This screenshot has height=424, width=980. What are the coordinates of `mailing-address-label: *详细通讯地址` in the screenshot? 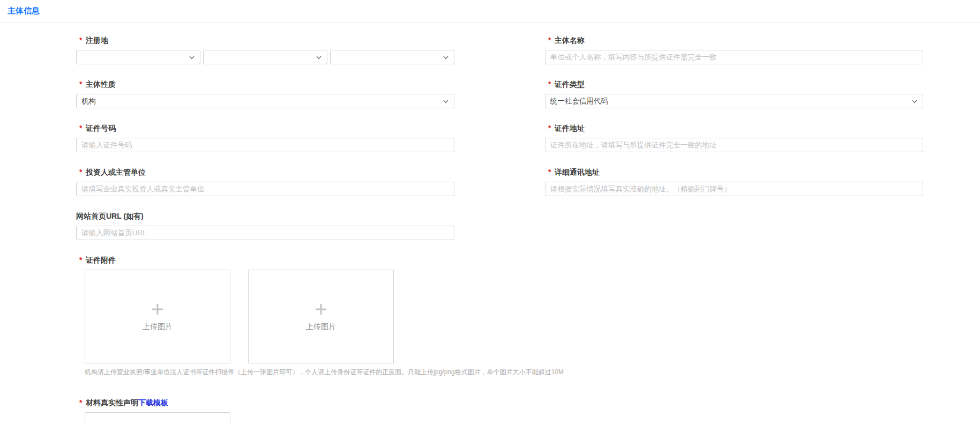 It's located at (734, 172).